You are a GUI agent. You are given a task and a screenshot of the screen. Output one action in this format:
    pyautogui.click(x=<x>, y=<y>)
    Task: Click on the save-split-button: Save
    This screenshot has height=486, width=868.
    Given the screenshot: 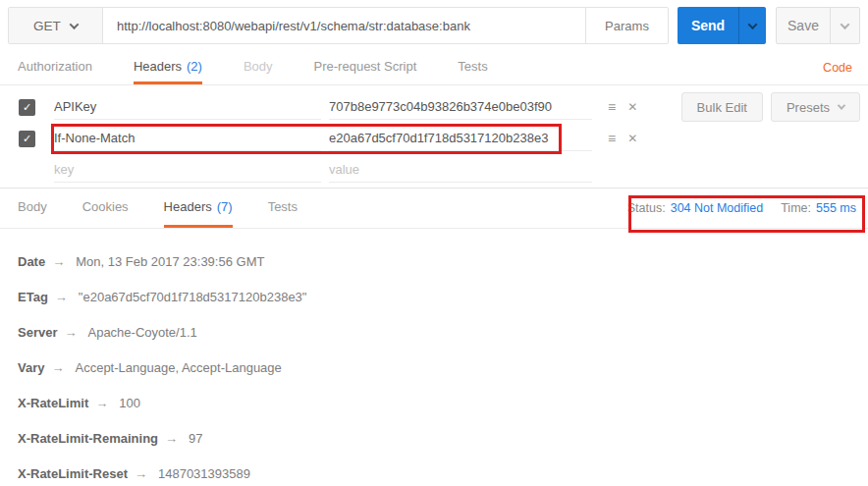 What is the action you would take?
    pyautogui.click(x=818, y=26)
    